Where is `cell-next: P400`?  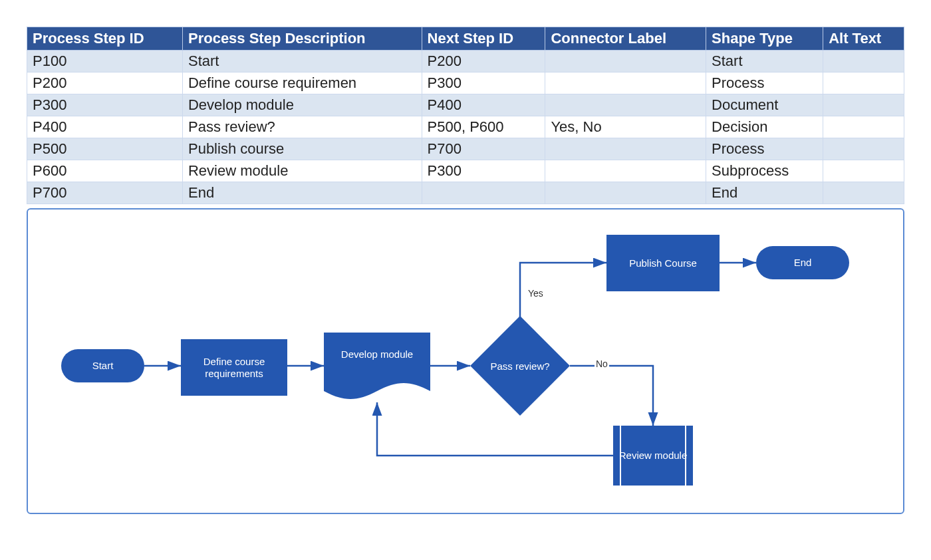 cell-next: P400 is located at coordinates (483, 105).